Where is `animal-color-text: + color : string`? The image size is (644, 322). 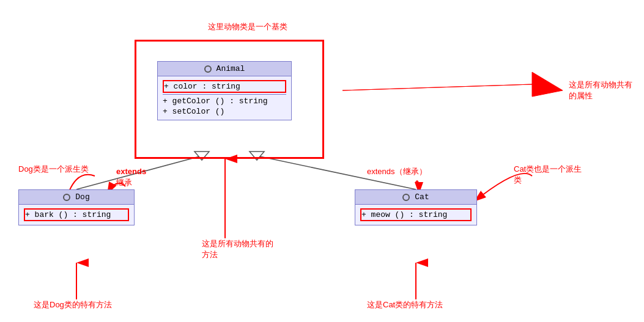
animal-color-text: + color : string is located at coordinates (202, 87).